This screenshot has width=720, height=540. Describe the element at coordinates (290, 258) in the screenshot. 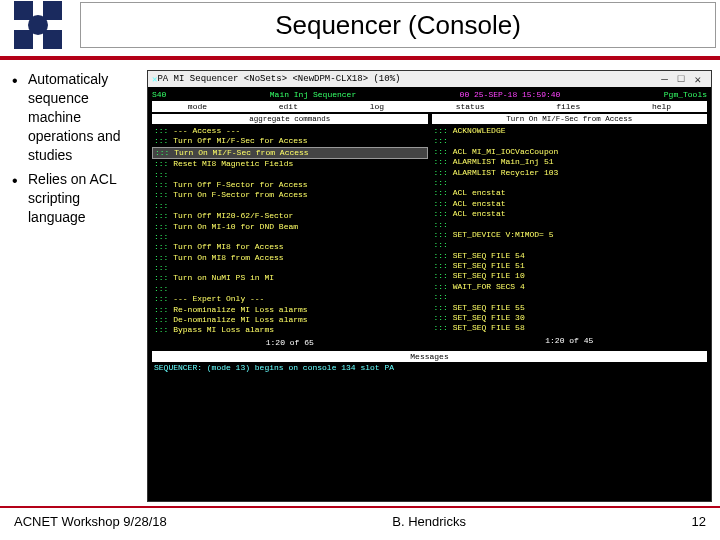

I see `pane-line: ::: Turn On MI8 from Access` at that location.